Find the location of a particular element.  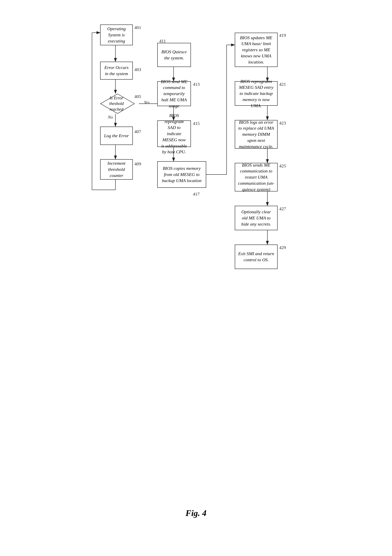

yes-label: Yes is located at coordinates (147, 103).